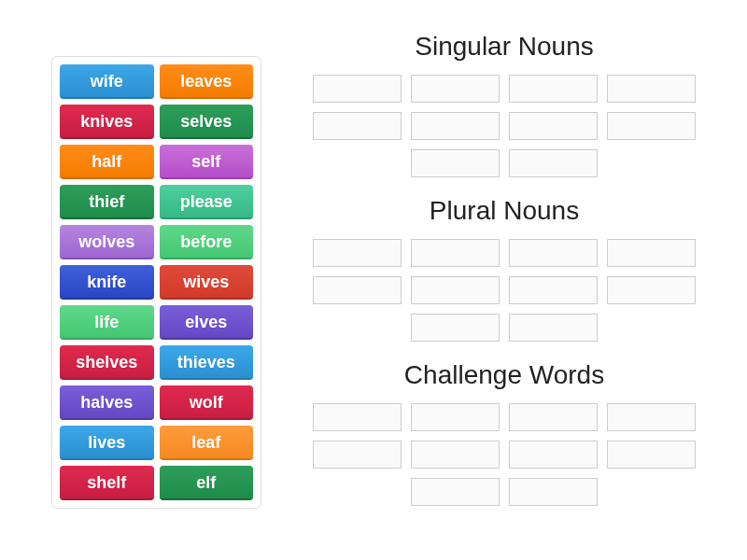 The height and width of the screenshot is (560, 747). Describe the element at coordinates (207, 243) in the screenshot. I see `word-tile: before` at that location.